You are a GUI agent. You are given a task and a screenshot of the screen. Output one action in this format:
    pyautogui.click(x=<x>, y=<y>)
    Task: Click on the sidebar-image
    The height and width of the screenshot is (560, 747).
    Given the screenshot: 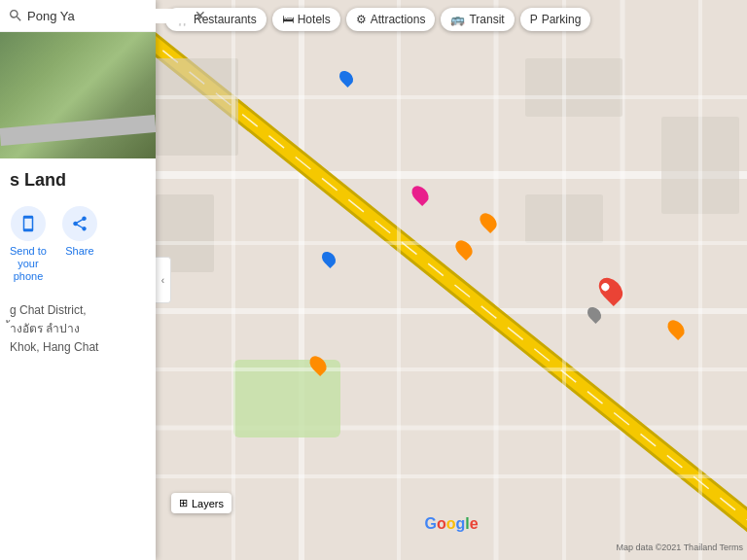 What is the action you would take?
    pyautogui.click(x=78, y=95)
    